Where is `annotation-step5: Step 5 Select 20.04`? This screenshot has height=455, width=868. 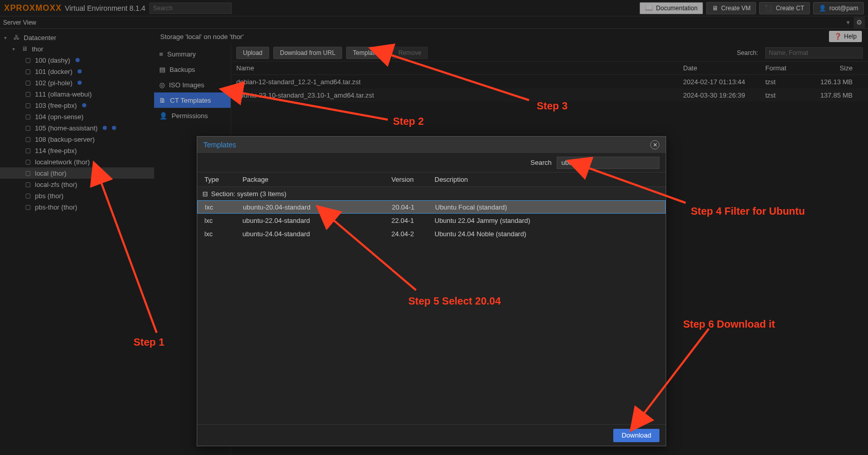
annotation-step5: Step 5 Select 20.04 is located at coordinates (455, 301).